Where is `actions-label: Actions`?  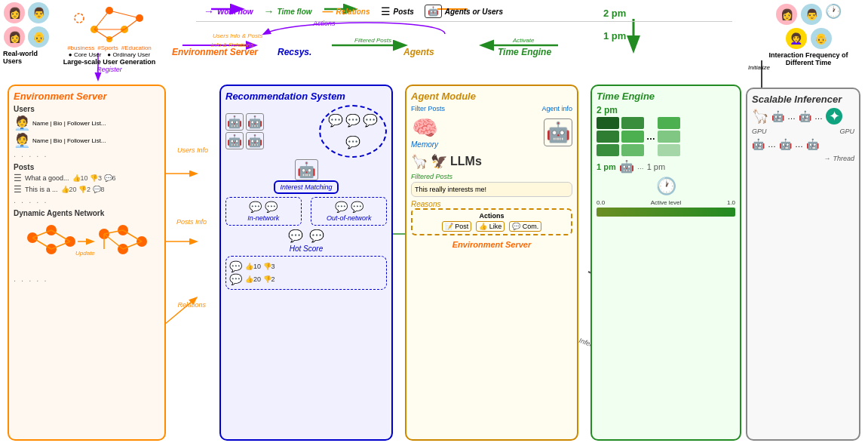
actions-label: Actions is located at coordinates (324, 23).